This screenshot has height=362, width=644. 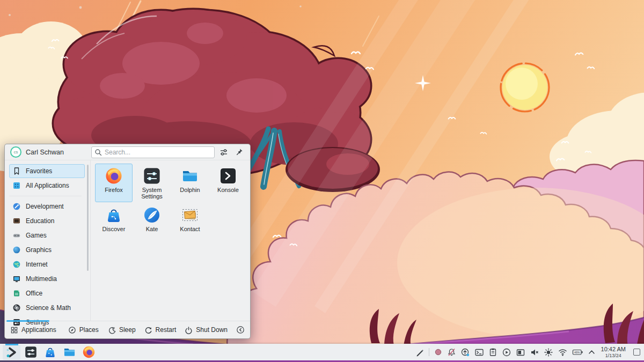 I want to click on sidebar-item-label: Favorites, so click(x=39, y=171).